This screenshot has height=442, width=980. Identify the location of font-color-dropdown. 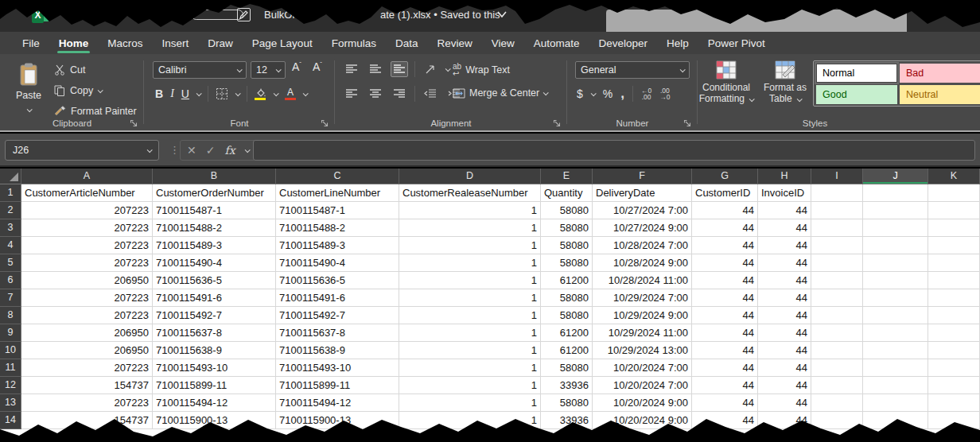
(305, 94).